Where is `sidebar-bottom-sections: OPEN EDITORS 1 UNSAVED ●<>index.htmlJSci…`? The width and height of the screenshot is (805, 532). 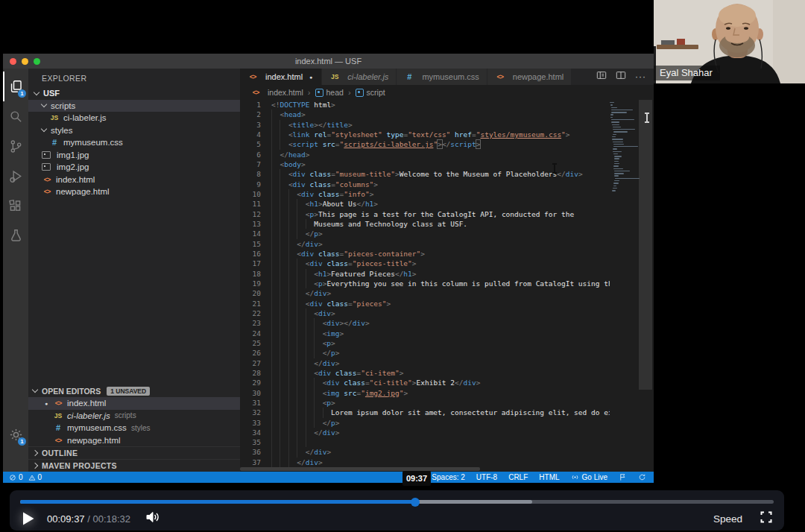 sidebar-bottom-sections: OPEN EDITORS 1 UNSAVED ●<>index.htmlJSci… is located at coordinates (134, 429).